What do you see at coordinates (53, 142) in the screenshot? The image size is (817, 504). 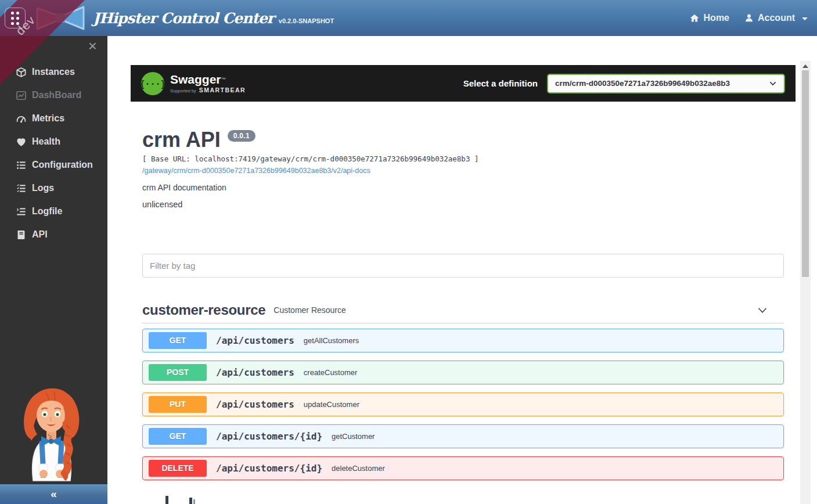 I see `sidebar-item: Health` at bounding box center [53, 142].